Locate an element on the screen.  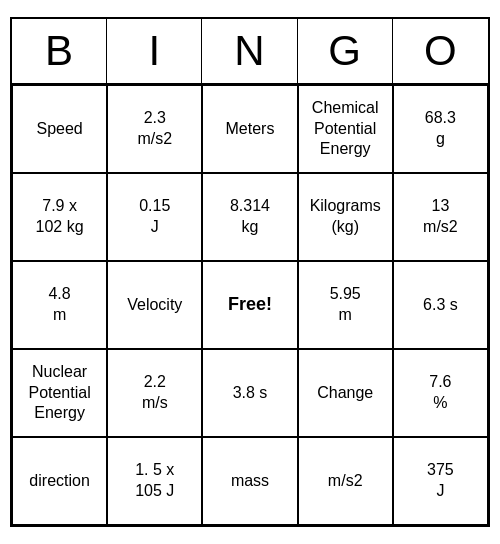
bingo-cell-11: Velocity is located at coordinates (154, 305).